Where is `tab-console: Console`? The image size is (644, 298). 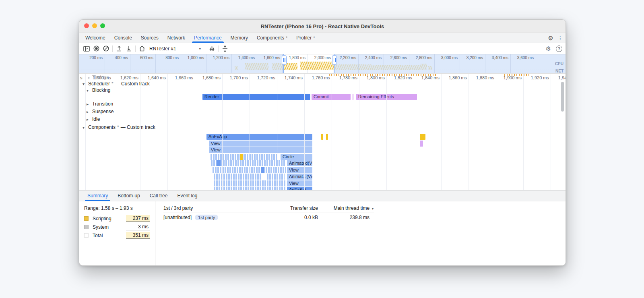
tab-console: Console is located at coordinates (123, 38).